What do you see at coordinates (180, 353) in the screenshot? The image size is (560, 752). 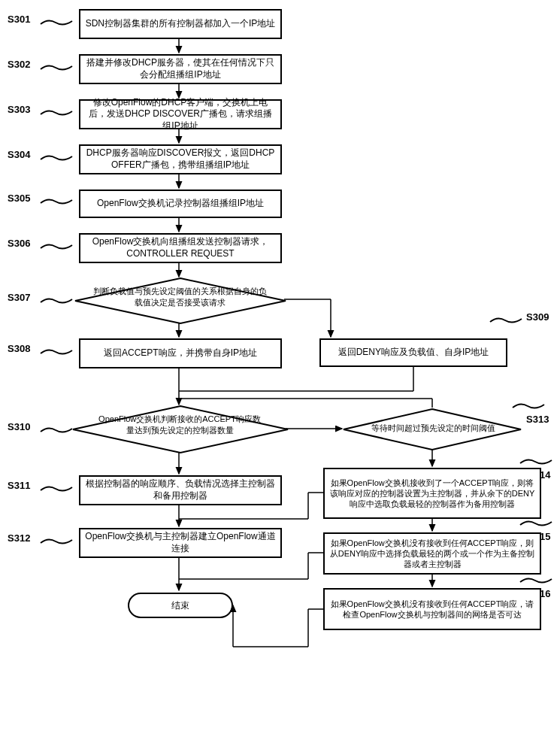 I see `step-s308-text: 返回ACCEPT响应，并携带自身IP地址` at bounding box center [180, 353].